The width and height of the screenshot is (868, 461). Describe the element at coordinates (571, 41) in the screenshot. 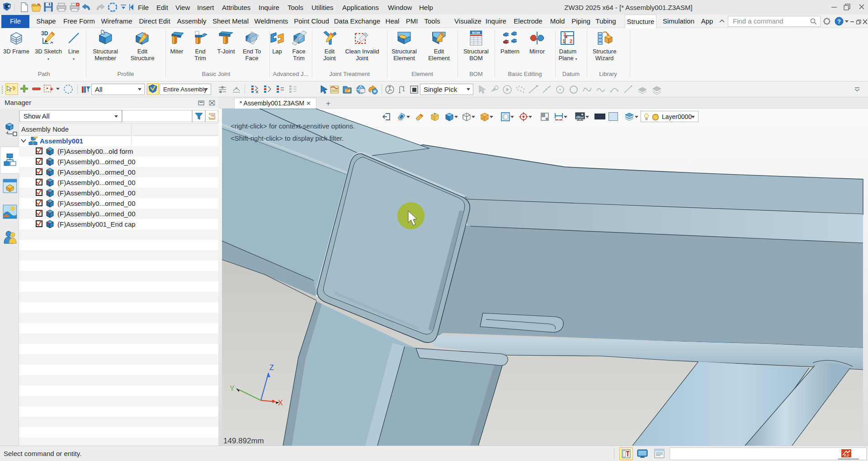

I see `svg-text: 2` at that location.